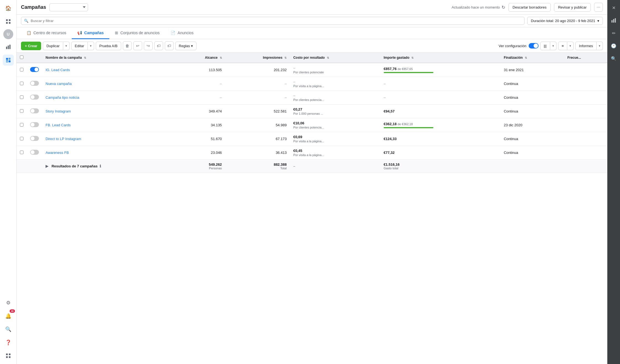 The width and height of the screenshot is (620, 364). I want to click on expand-icon: ▶, so click(47, 166).